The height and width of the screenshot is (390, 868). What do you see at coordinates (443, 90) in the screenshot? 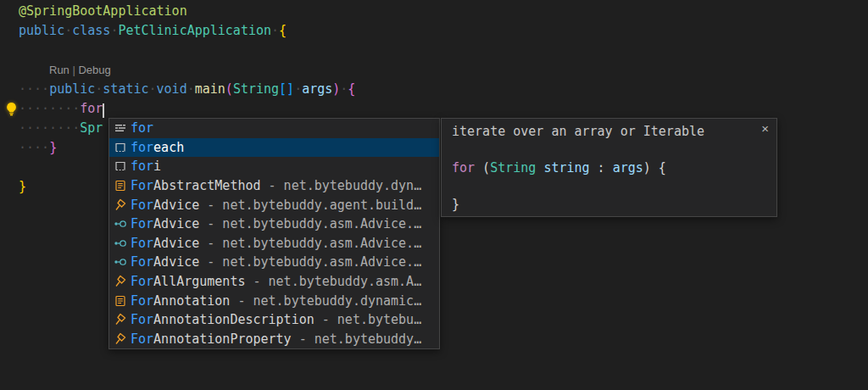
I see `code-line: ····public·static·void·main(String[]·arg…` at bounding box center [443, 90].